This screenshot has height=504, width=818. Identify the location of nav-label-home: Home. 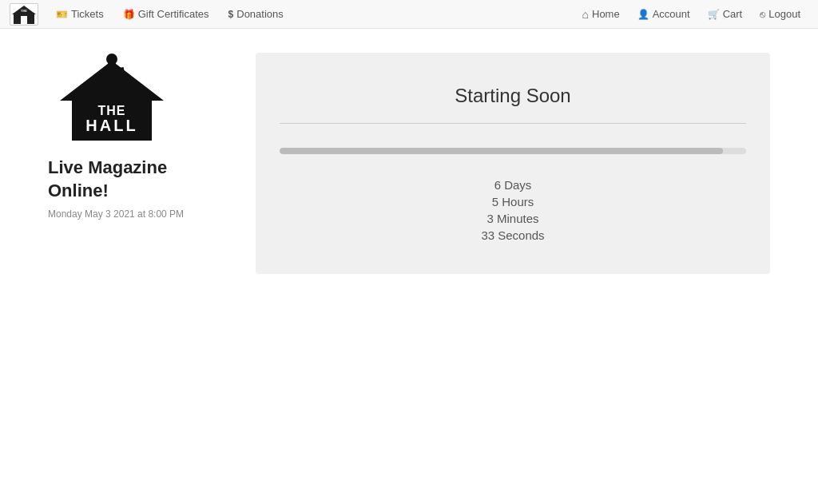
(606, 14).